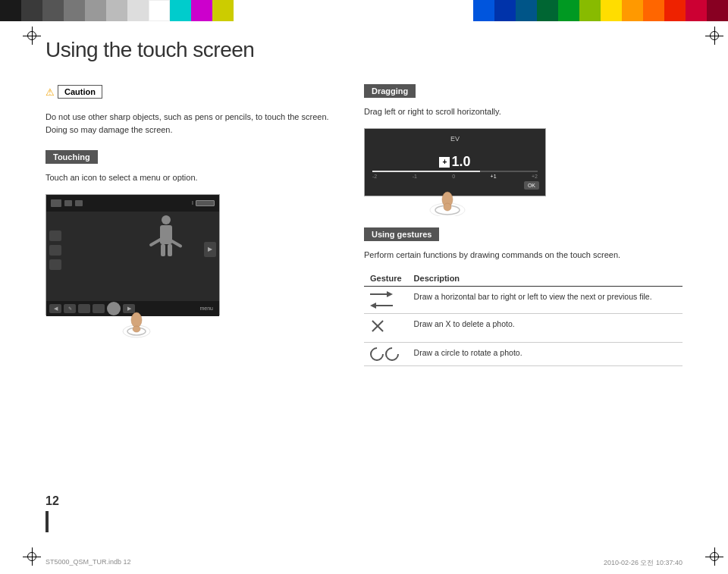  Describe the element at coordinates (386, 328) in the screenshot. I see `gesture-icon-x` at that location.